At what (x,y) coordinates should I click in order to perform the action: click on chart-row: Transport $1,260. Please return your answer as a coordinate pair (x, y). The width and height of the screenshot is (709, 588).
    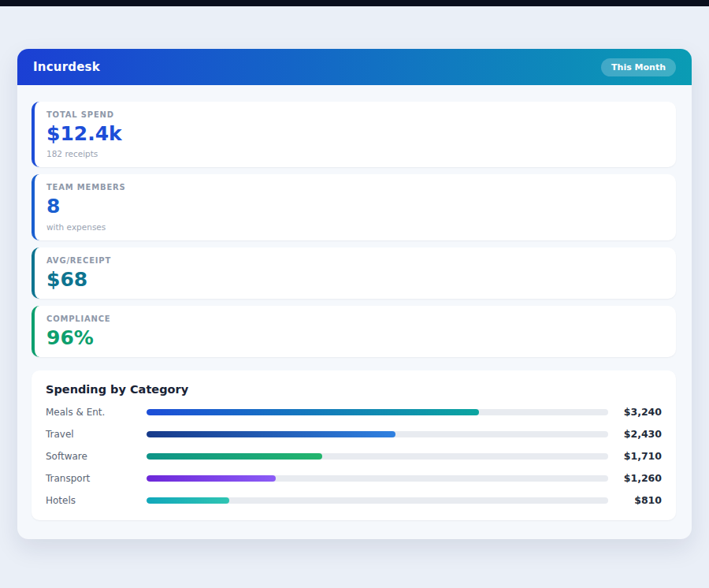
    Looking at the image, I should click on (354, 478).